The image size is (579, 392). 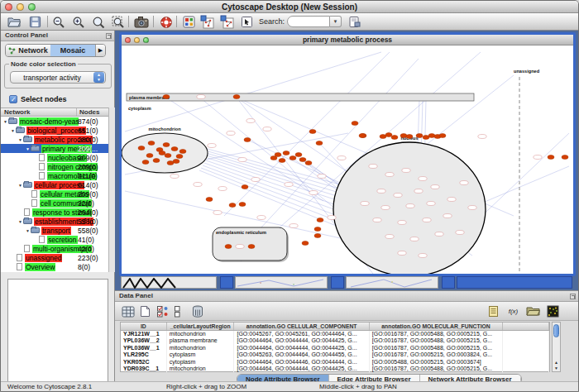 I want to click on tab-mosaic: Mosaic, so click(x=73, y=50).